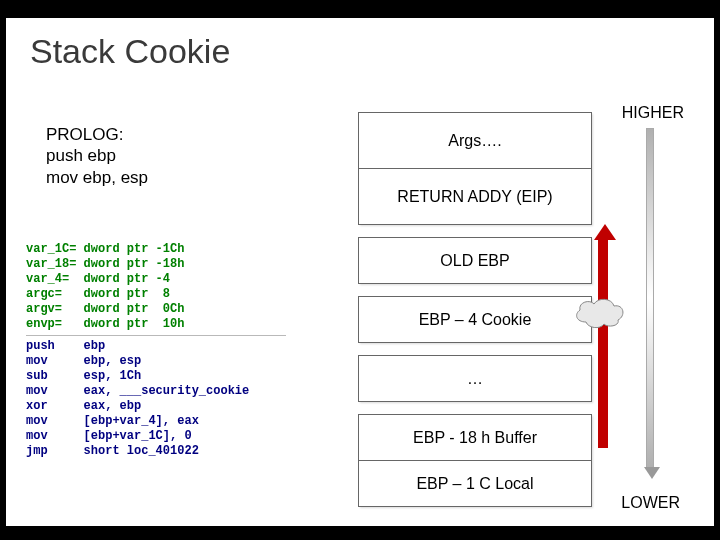 The image size is (720, 540). What do you see at coordinates (650, 503) in the screenshot?
I see `label-lower: LOWER` at bounding box center [650, 503].